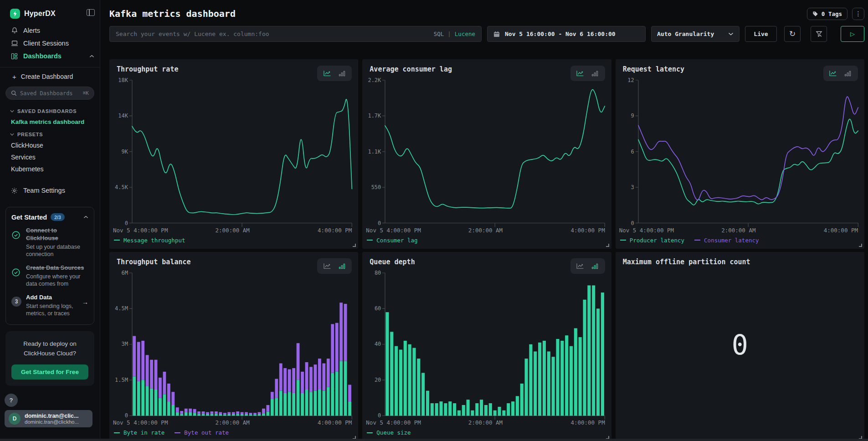  I want to click on panel-max-offline-partition-count: Maximum offline partition count 0, so click(740, 346).